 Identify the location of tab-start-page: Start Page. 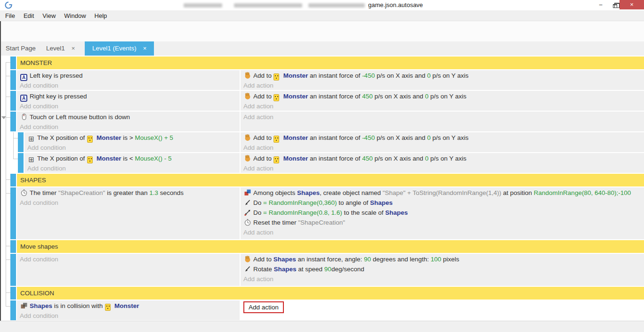
(21, 49).